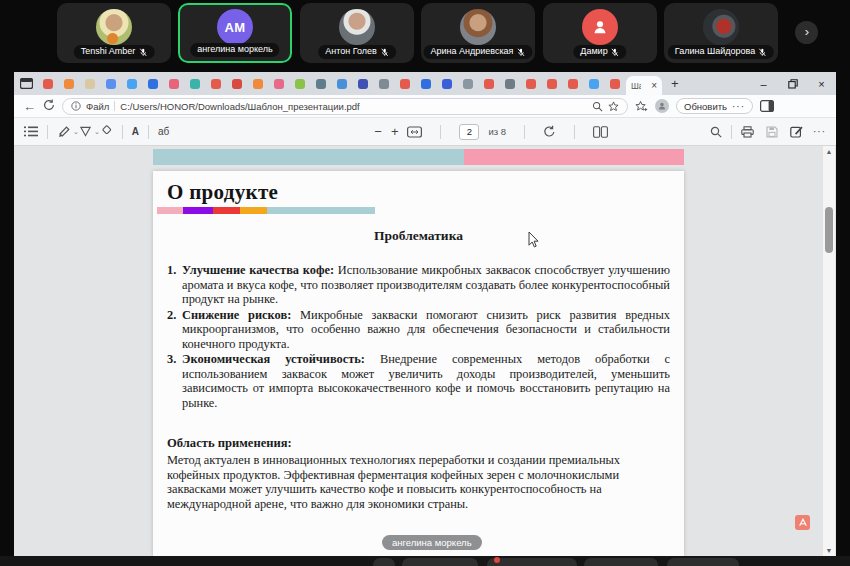  Describe the element at coordinates (792, 84) in the screenshot. I see `window-restore-button` at that location.